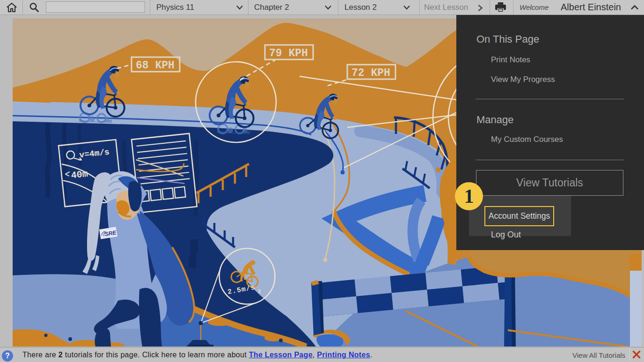 The width and height of the screenshot is (644, 362). I want to click on svg-text: 68 KPH, so click(155, 66).